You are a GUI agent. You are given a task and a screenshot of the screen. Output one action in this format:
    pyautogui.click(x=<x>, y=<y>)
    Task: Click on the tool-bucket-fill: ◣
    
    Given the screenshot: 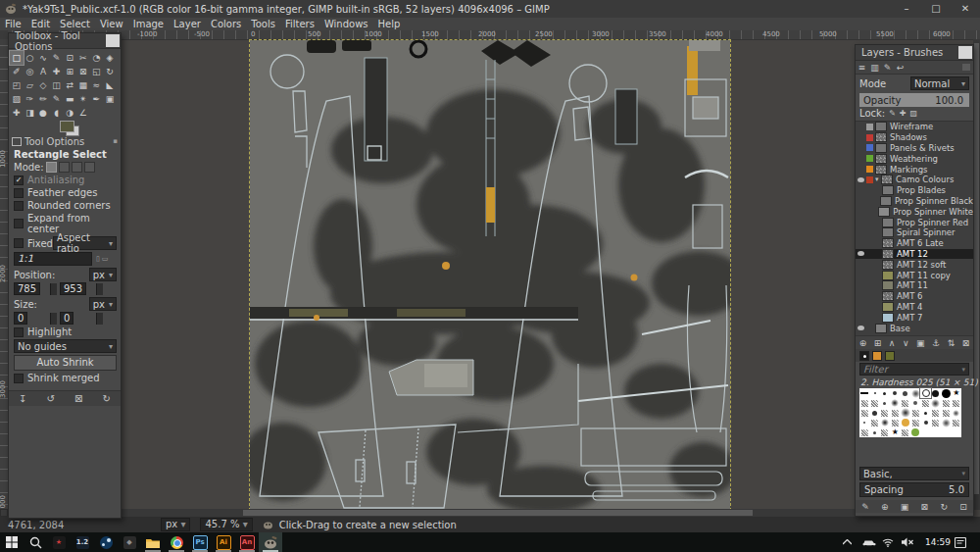 What is the action you would take?
    pyautogui.click(x=110, y=85)
    